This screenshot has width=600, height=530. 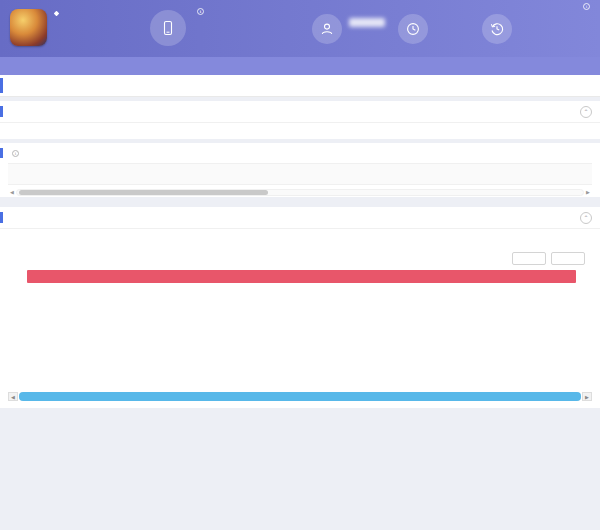 I want to click on chart-scroll-thumb, so click(x=300, y=396).